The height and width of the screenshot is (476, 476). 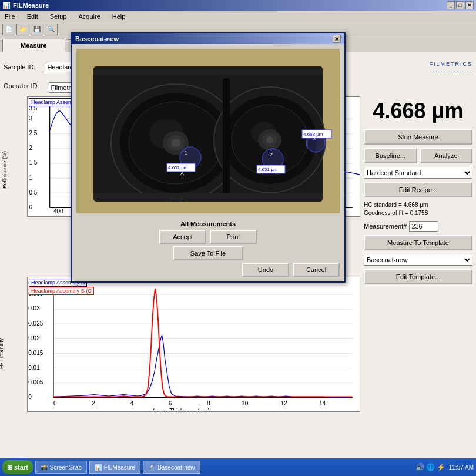 What do you see at coordinates (208, 39) in the screenshot?
I see `modal-title-bar: Basecoat-new ✕` at bounding box center [208, 39].